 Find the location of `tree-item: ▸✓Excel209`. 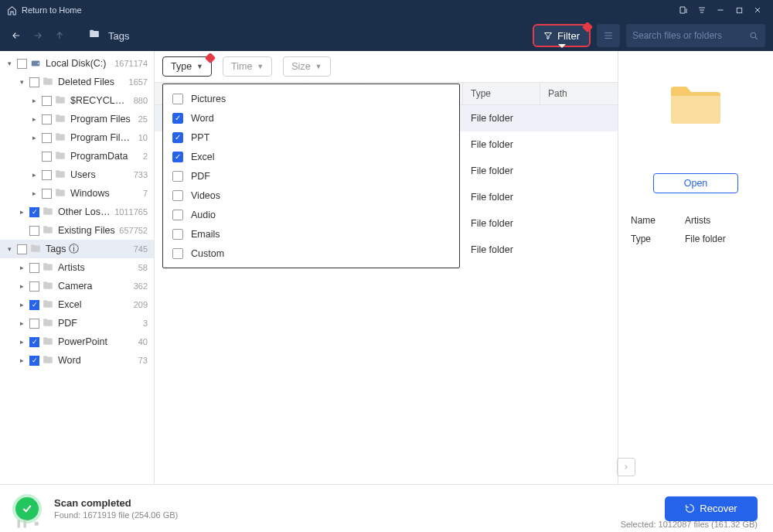

tree-item: ▸✓Excel209 is located at coordinates (77, 305).